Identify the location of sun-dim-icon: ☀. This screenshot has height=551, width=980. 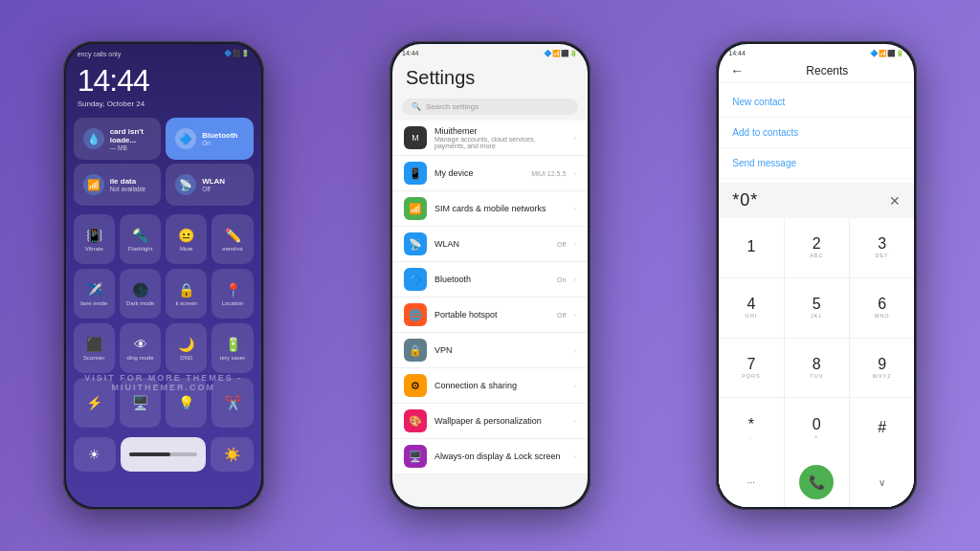
(94, 454).